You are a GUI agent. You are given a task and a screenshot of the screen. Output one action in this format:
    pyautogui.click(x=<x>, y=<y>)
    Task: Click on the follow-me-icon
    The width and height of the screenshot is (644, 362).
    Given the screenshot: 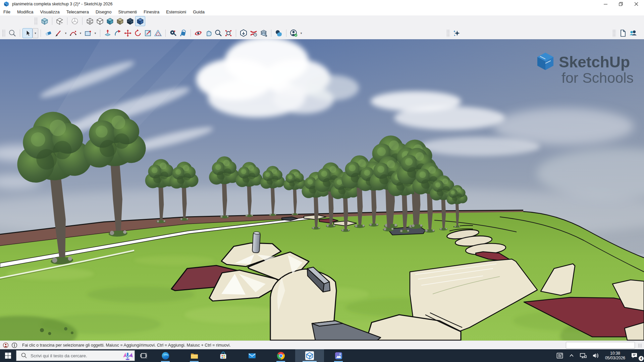 What is the action you would take?
    pyautogui.click(x=118, y=33)
    